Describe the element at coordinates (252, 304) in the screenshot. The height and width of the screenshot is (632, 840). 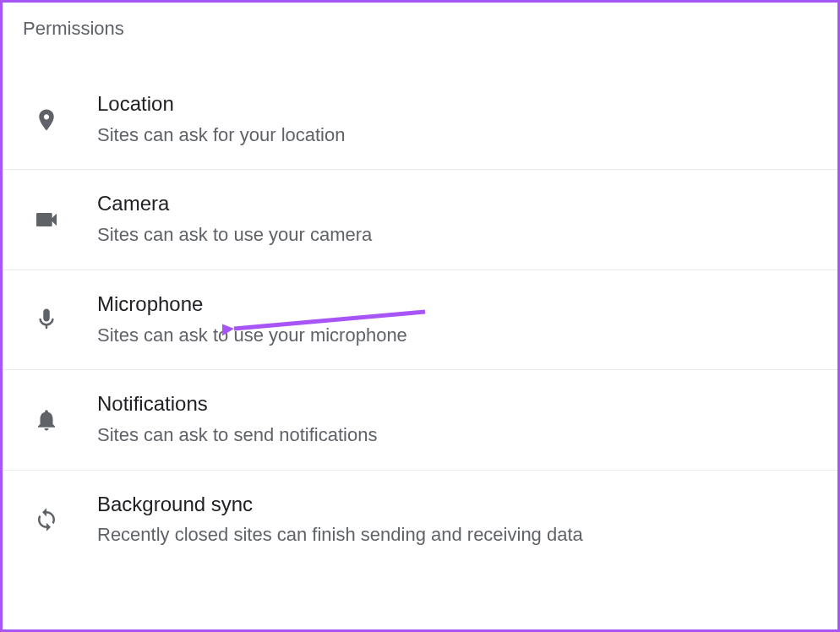
I see `item-title: Microphone` at that location.